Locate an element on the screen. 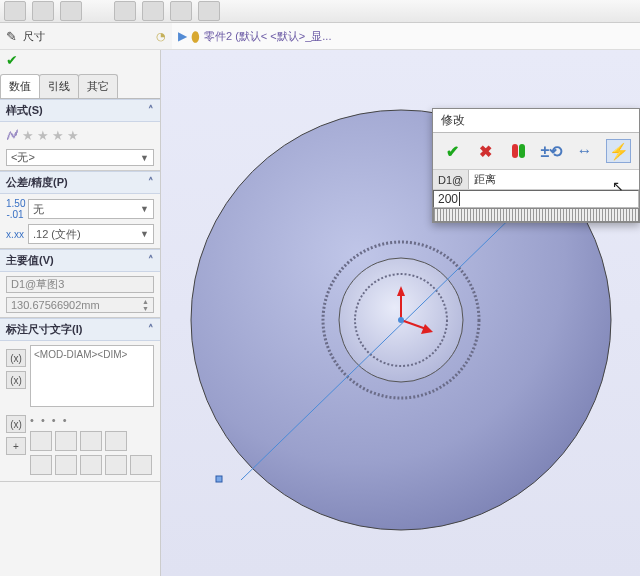  ok-button: ✔ is located at coordinates (452, 151).